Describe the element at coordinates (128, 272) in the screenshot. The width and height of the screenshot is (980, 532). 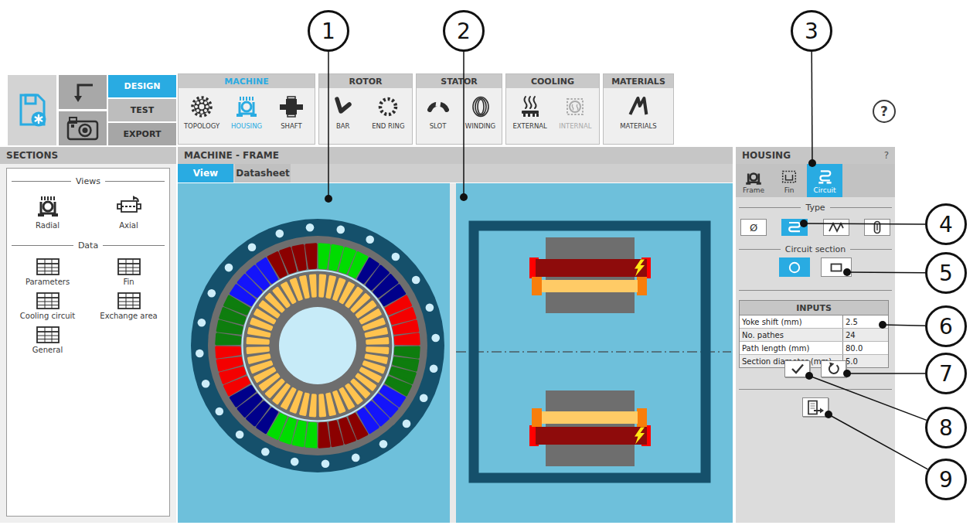
I see `data-item-fin: Fin` at that location.